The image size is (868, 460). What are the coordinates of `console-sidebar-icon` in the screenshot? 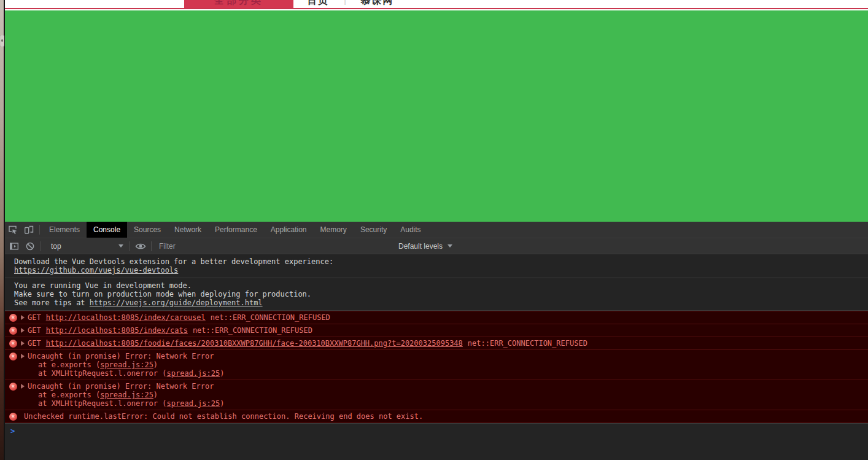 It's located at (14, 246).